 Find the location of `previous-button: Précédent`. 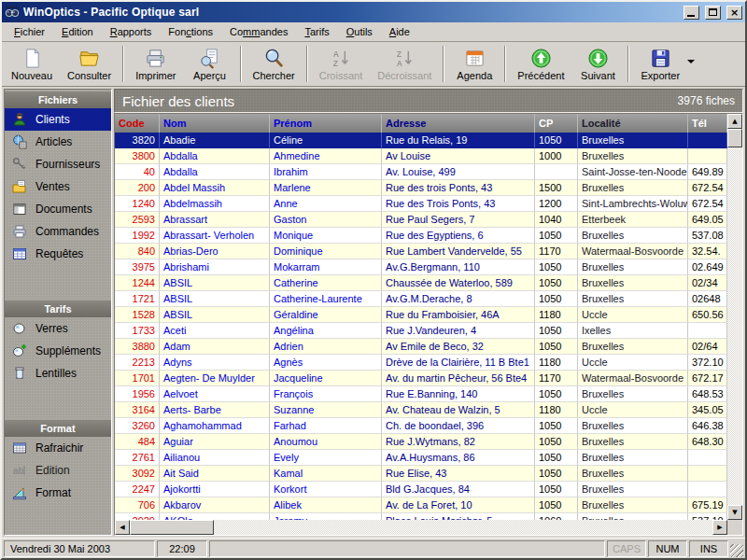

previous-button: Précédent is located at coordinates (541, 63).